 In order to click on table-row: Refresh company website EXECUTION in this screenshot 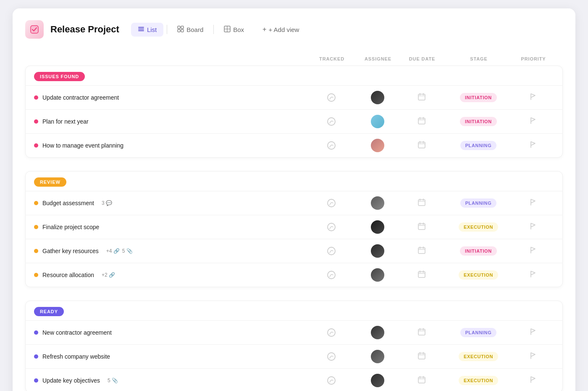, I will do `click(294, 357)`.